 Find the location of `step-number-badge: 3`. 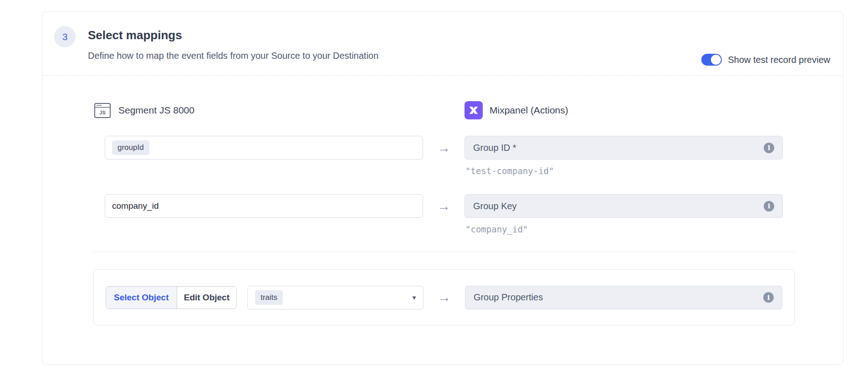

step-number-badge: 3 is located at coordinates (65, 36).